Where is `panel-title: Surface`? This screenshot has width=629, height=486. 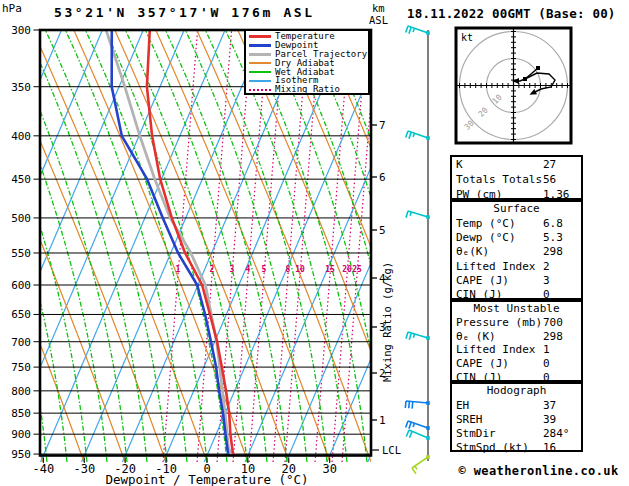 panel-title: Surface is located at coordinates (516, 209).